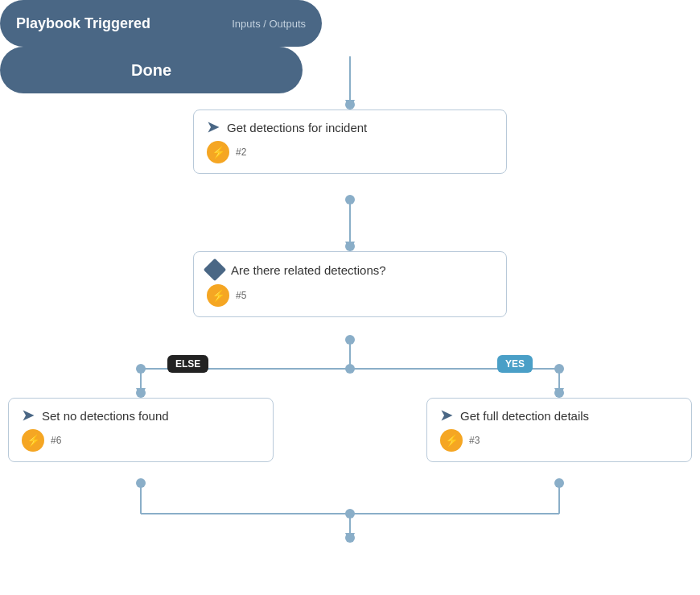 This screenshot has height=595, width=700. I want to click on inputs-outputs-link: Inputs / Outputs, so click(269, 24).